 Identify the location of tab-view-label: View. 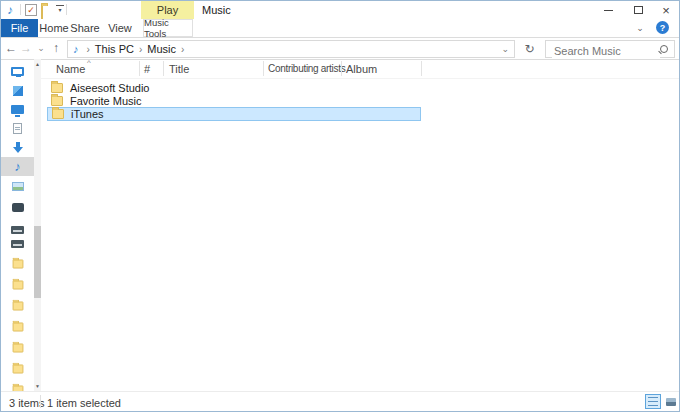
(120, 28).